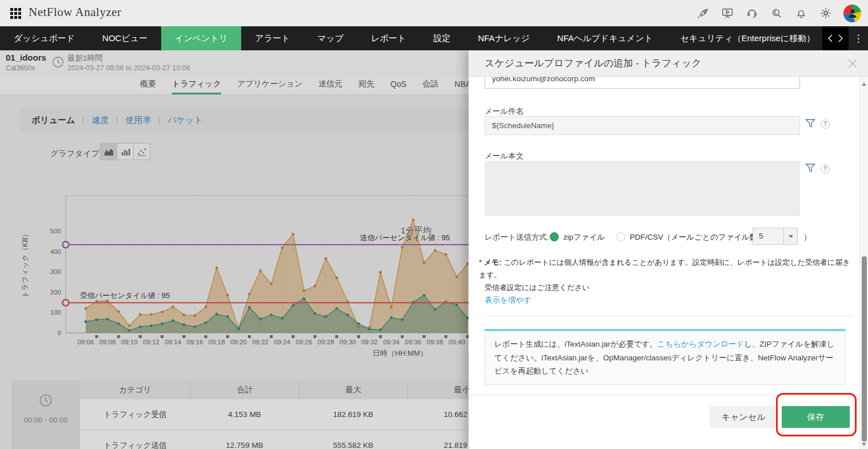 This screenshot has height=449, width=868. I want to click on pdf-csv-radio, so click(621, 237).